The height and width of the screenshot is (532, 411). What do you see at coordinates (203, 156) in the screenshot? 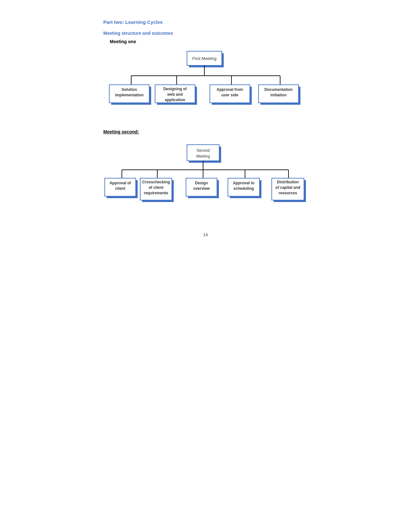
I see `svg-text: Meeting` at bounding box center [203, 156].